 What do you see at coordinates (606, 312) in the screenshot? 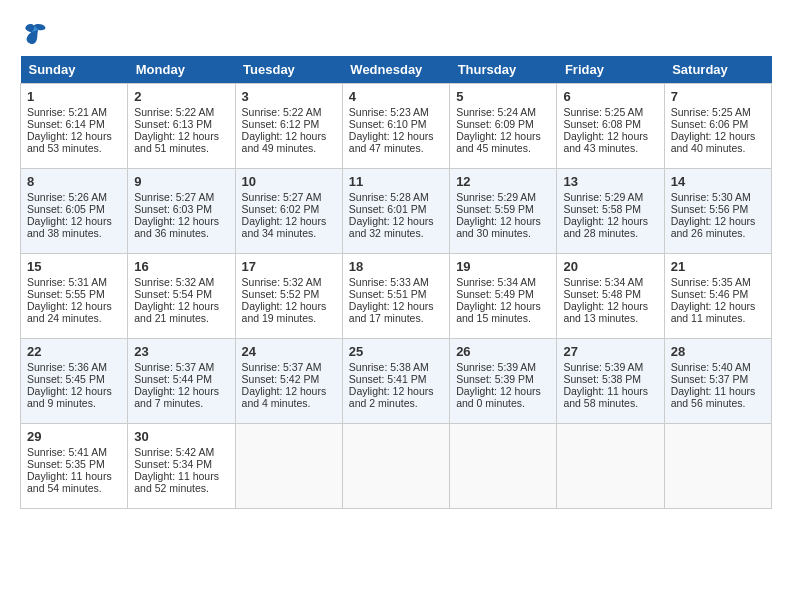
I see `daylight-label: Daylight: 12 hours and 13 minutes.` at bounding box center [606, 312].